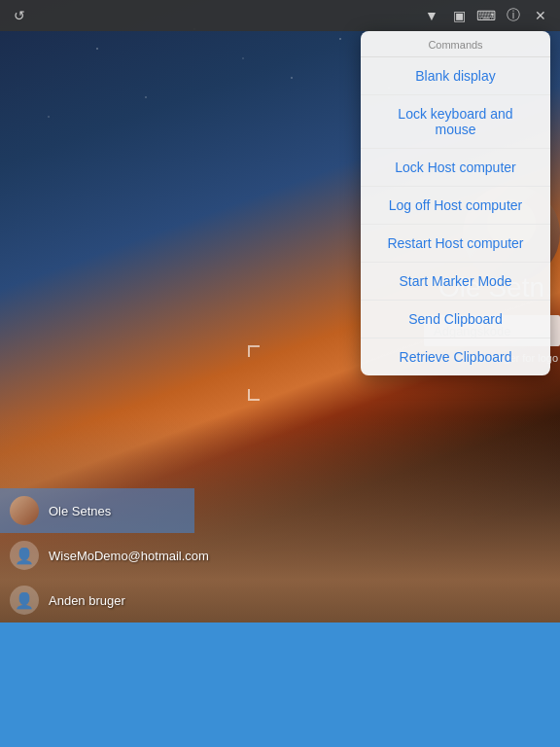 This screenshot has height=747, width=560. I want to click on commands-header: Commands, so click(455, 45).